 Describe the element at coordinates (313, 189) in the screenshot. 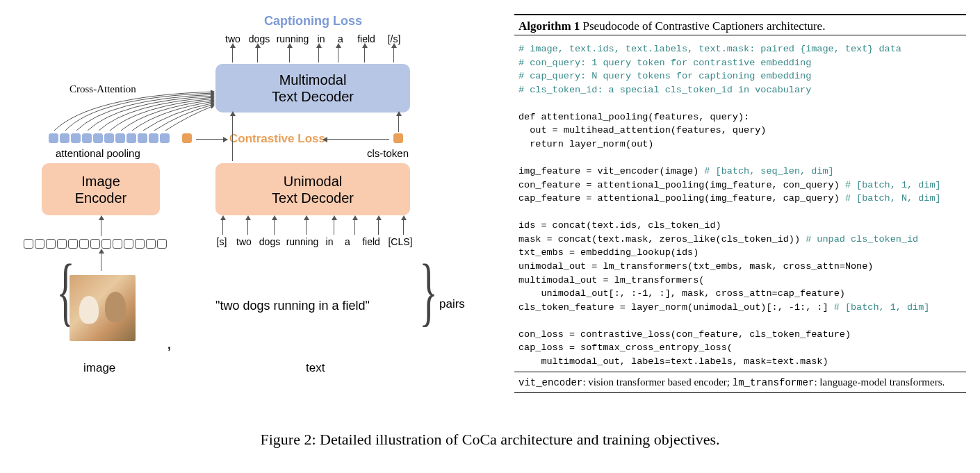

I see `unimodal-decoder-block: Unimodal Text Decoder` at that location.